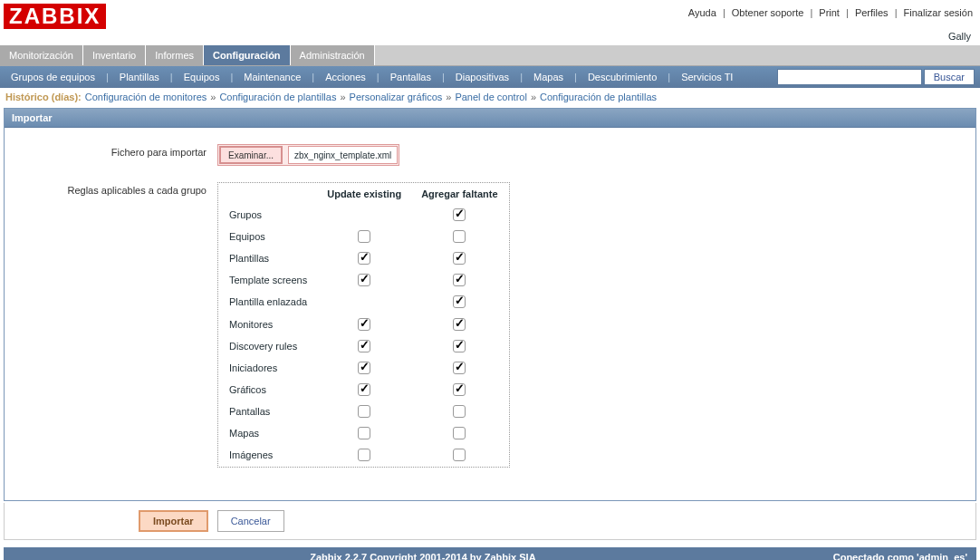  Describe the element at coordinates (268, 411) in the screenshot. I see `rule-label: Pantallas` at that location.